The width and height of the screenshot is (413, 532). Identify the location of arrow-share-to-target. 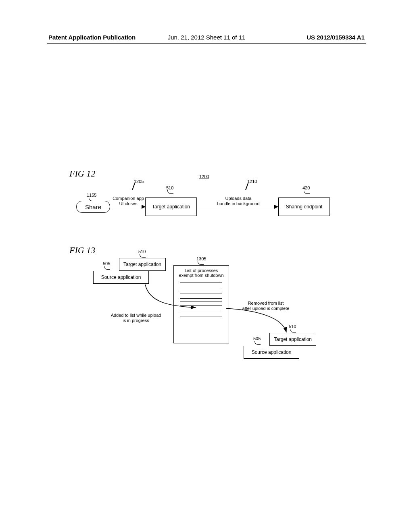
(127, 207).